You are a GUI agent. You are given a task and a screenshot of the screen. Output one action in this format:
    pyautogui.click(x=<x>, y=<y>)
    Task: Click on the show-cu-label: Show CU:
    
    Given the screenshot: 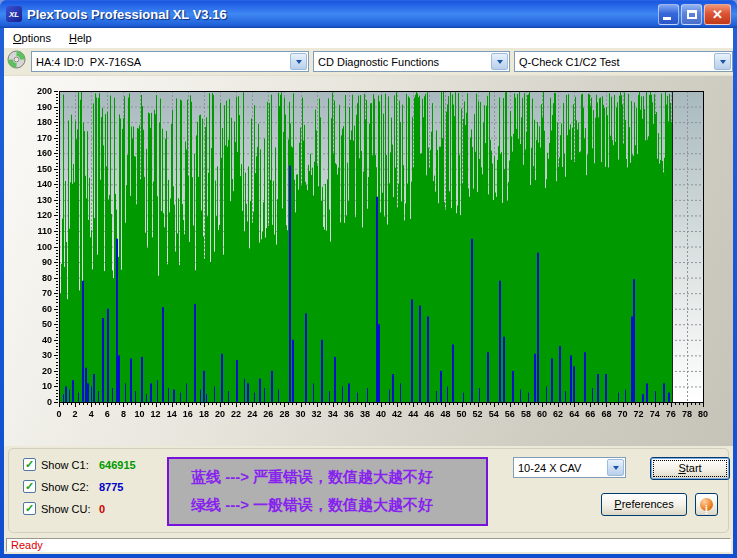 What is the action you would take?
    pyautogui.click(x=70, y=509)
    